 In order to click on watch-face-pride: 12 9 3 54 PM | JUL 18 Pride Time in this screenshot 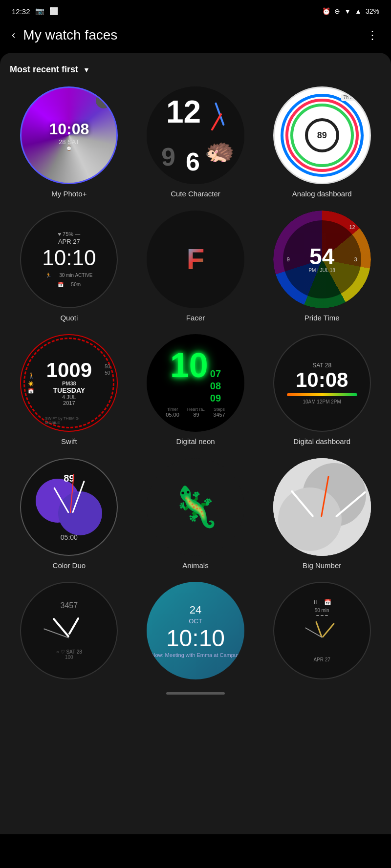, I will do `click(322, 267)`.